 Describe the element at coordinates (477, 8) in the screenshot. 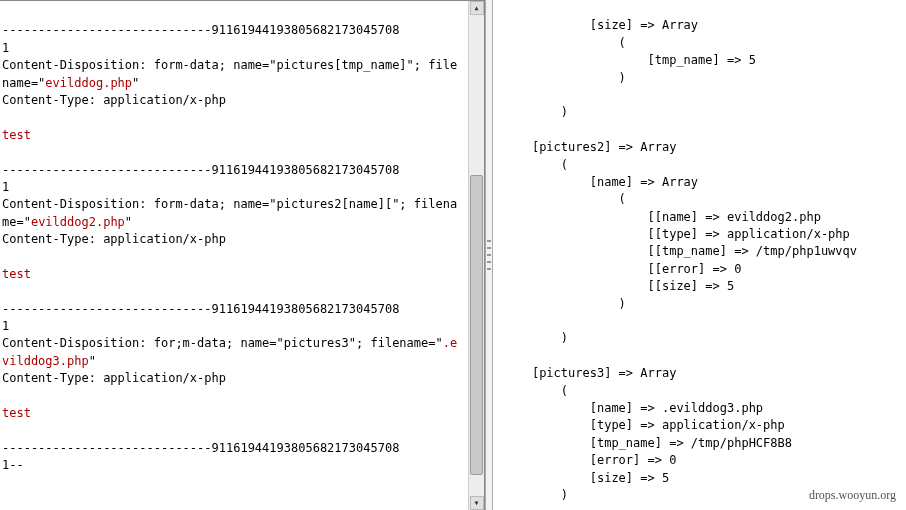

I see `scroll-up-icon: ▴` at that location.